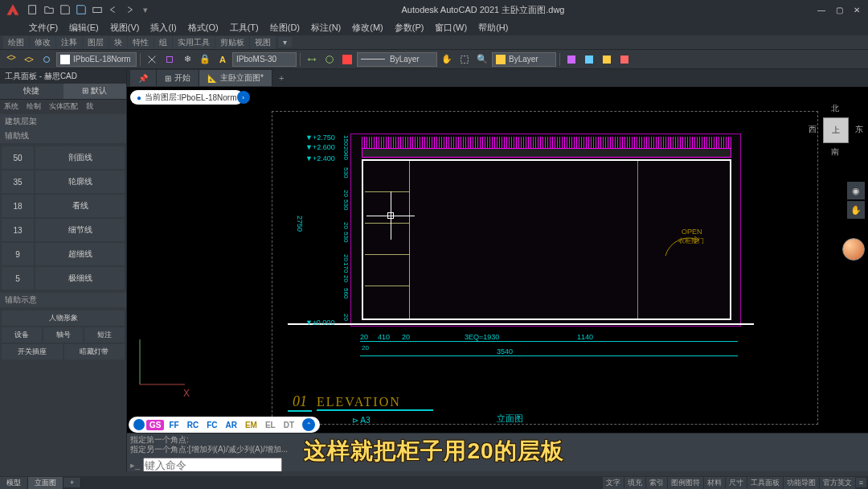 This screenshot has width=868, height=489. Describe the element at coordinates (49, 10) in the screenshot. I see `qat-open-icon` at that location.